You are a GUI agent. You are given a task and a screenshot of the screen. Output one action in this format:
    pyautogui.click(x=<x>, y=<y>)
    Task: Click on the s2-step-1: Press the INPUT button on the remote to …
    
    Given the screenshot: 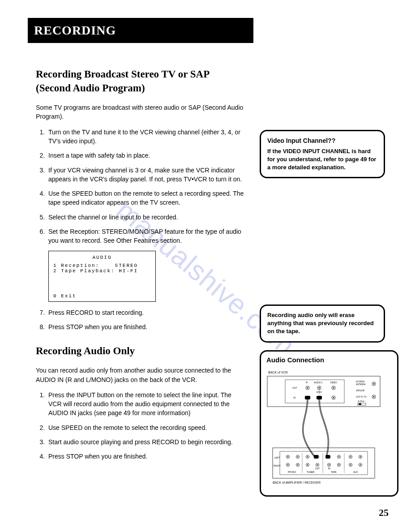 What is the action you would take?
    pyautogui.click(x=146, y=404)
    